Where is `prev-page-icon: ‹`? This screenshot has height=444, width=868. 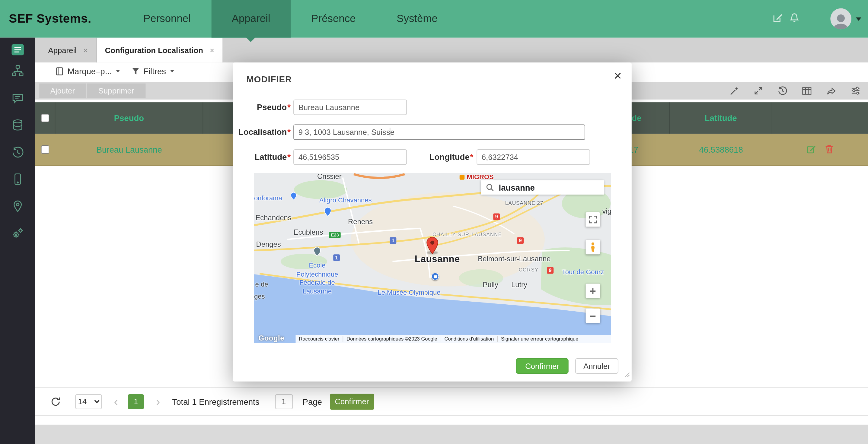
prev-page-icon: ‹ is located at coordinates (116, 402).